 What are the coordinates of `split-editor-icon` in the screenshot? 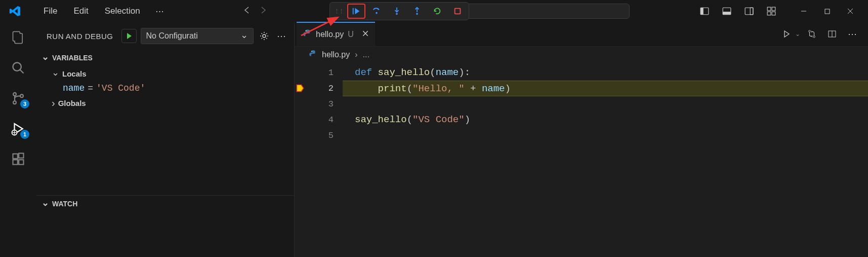 It's located at (832, 34).